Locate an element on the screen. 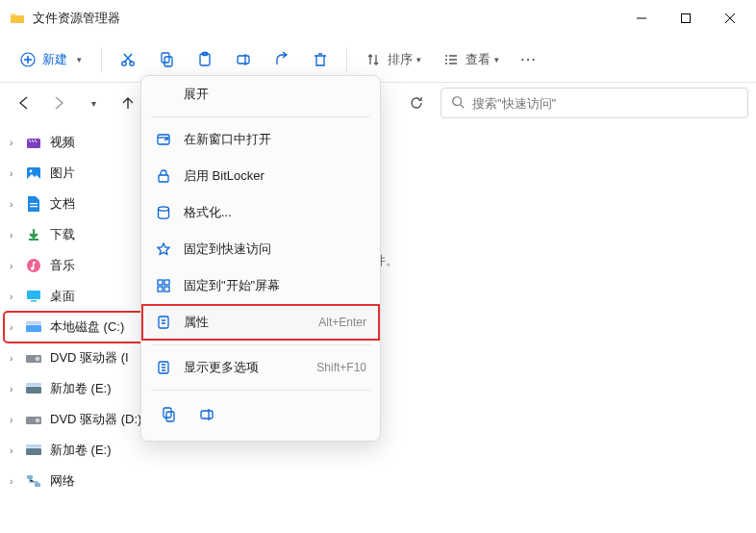 The width and height of the screenshot is (756, 533). sort-button: 排序 ▾ is located at coordinates (392, 60).